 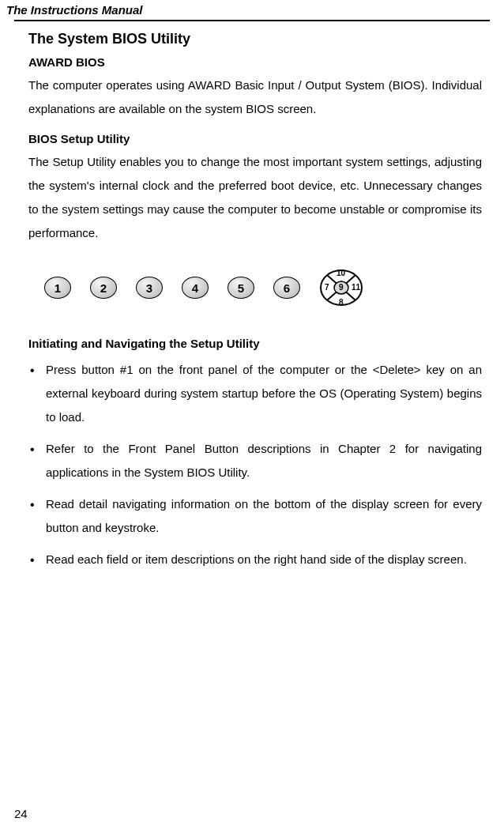 I want to click on panel-button-5: 5, so click(x=241, y=288).